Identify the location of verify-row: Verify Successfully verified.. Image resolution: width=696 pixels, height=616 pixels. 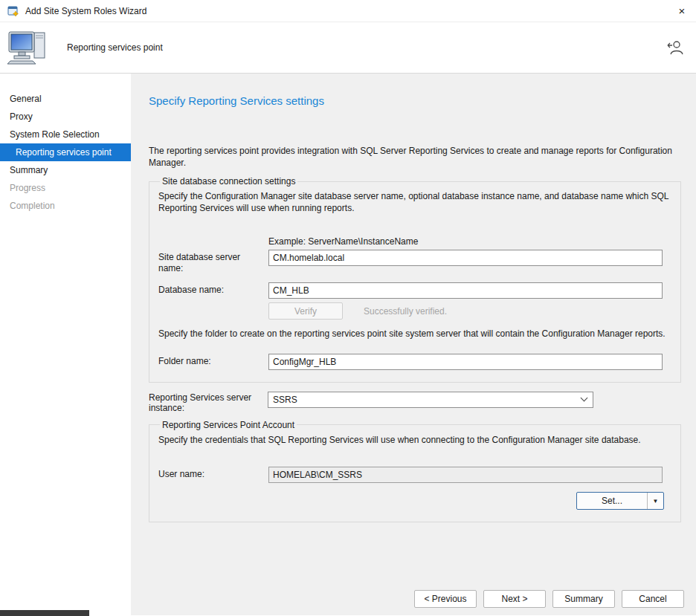
(470, 311).